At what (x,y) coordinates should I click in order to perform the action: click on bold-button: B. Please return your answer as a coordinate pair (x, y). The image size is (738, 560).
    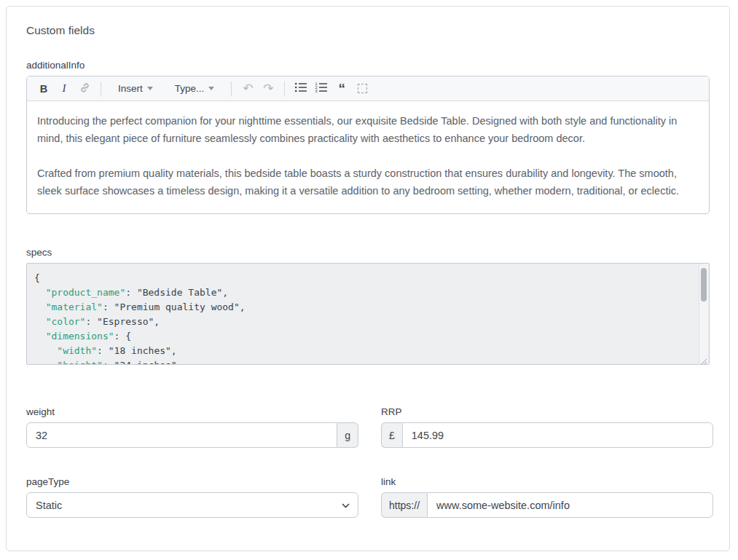
    Looking at the image, I should click on (44, 89).